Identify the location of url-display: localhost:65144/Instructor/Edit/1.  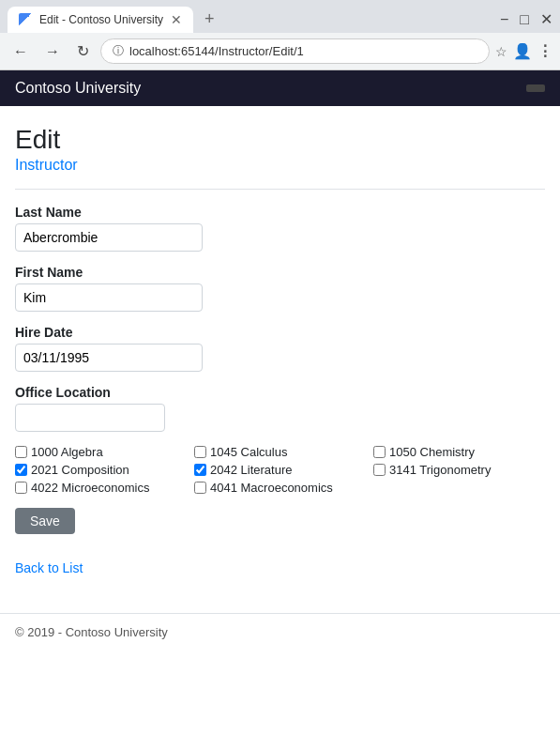
(304, 51).